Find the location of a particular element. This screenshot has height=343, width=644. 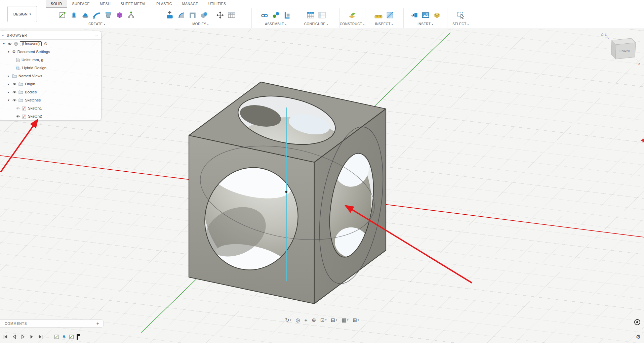

move-icon is located at coordinates (220, 15).